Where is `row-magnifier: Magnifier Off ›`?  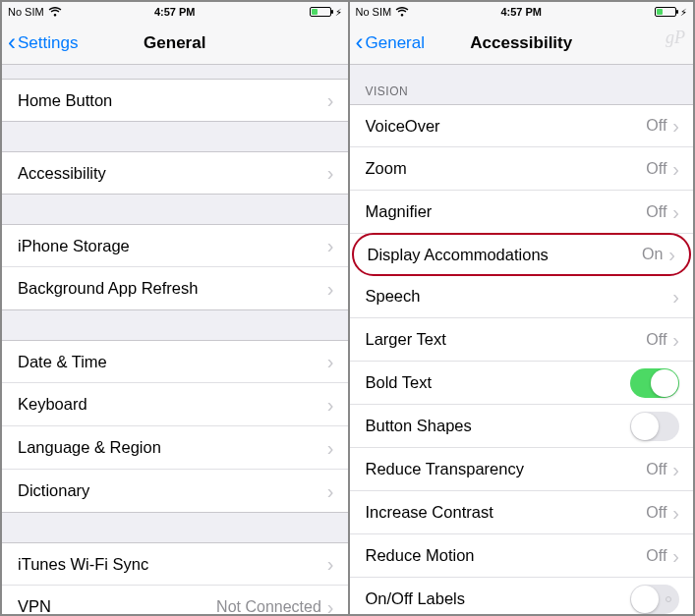
row-magnifier: Magnifier Off › is located at coordinates (522, 212).